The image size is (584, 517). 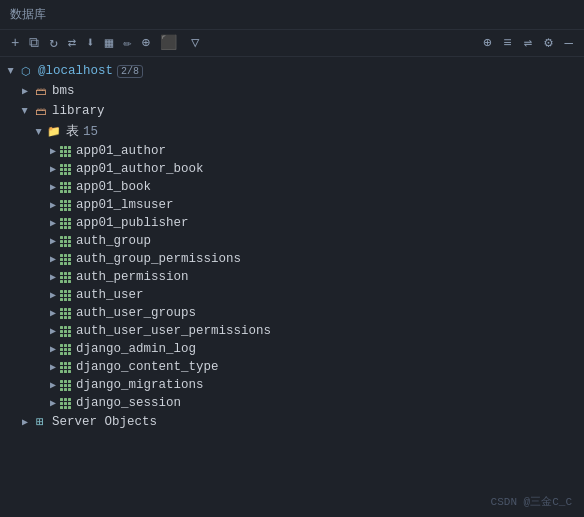 What do you see at coordinates (28, 15) in the screenshot?
I see `window-title: 数据库` at bounding box center [28, 15].